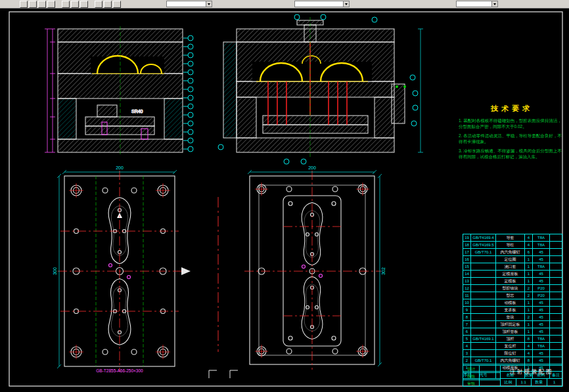 This screenshot has width=569, height=392. I want to click on parts-list-row: 5GB/T4169.1顶杆8T8A, so click(512, 339).